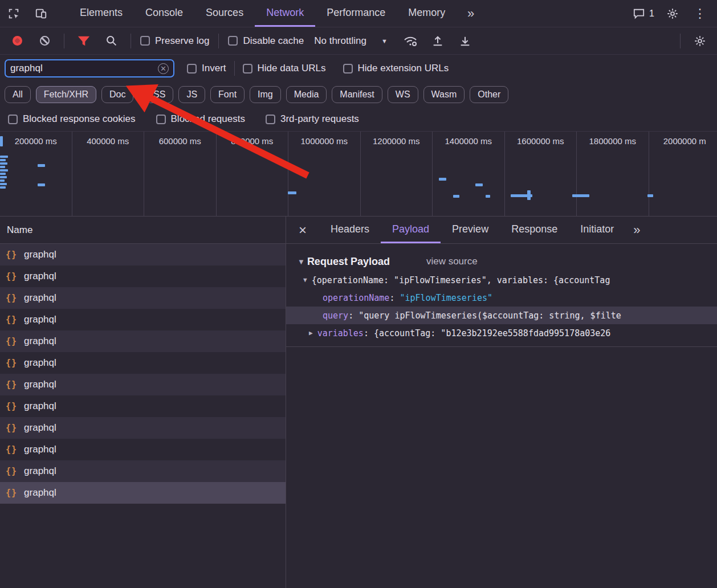  I want to click on disable-cache-checkbox-box, so click(233, 41).